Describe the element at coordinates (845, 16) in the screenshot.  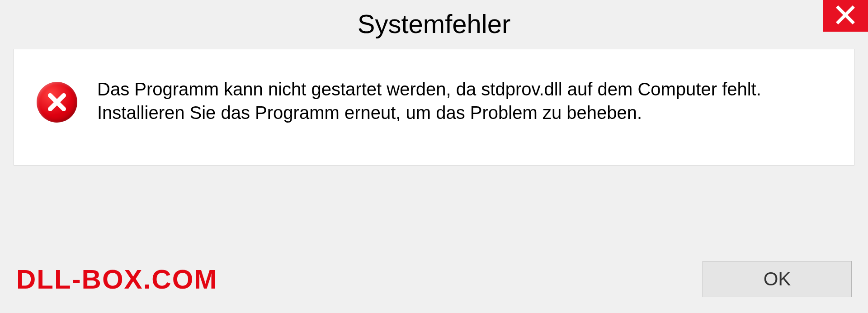
I see `close-icon` at that location.